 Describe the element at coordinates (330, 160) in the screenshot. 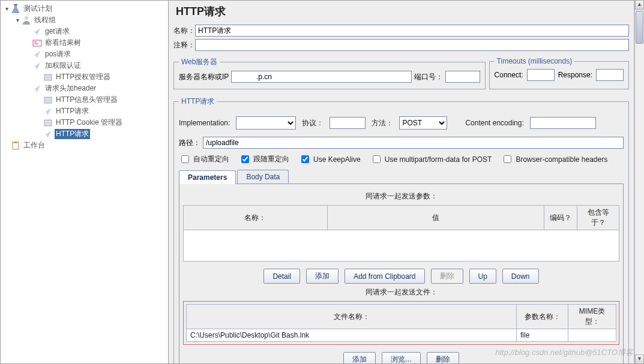

I see `keepalive-checkbox: Use KeepAlive` at that location.